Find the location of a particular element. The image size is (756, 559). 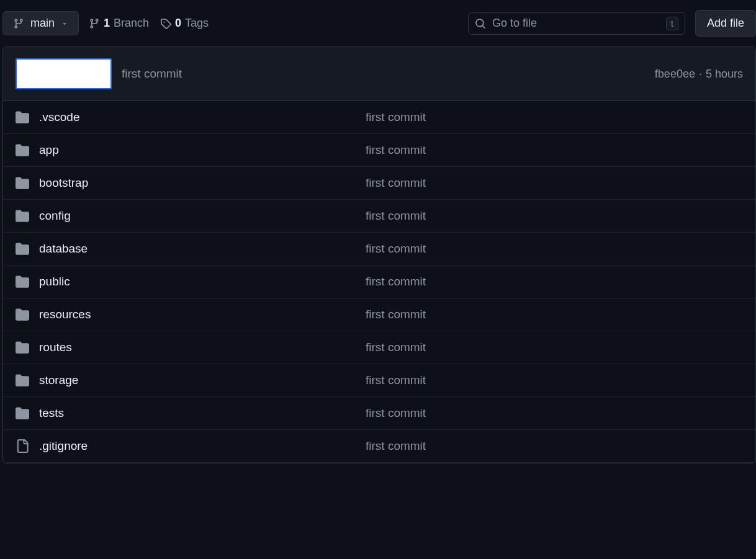

file-name-link: database is located at coordinates (197, 249).